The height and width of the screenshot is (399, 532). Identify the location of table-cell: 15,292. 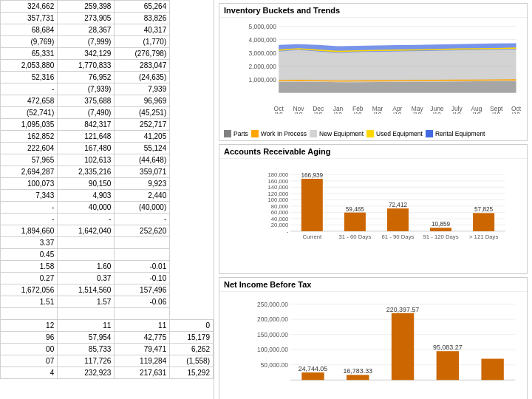
(192, 373).